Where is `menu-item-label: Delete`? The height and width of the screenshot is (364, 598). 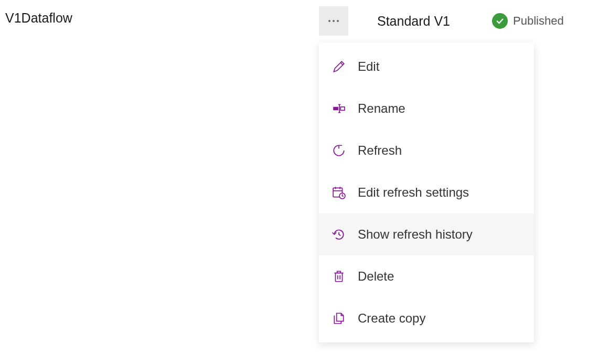
menu-item-label: Delete is located at coordinates (376, 276).